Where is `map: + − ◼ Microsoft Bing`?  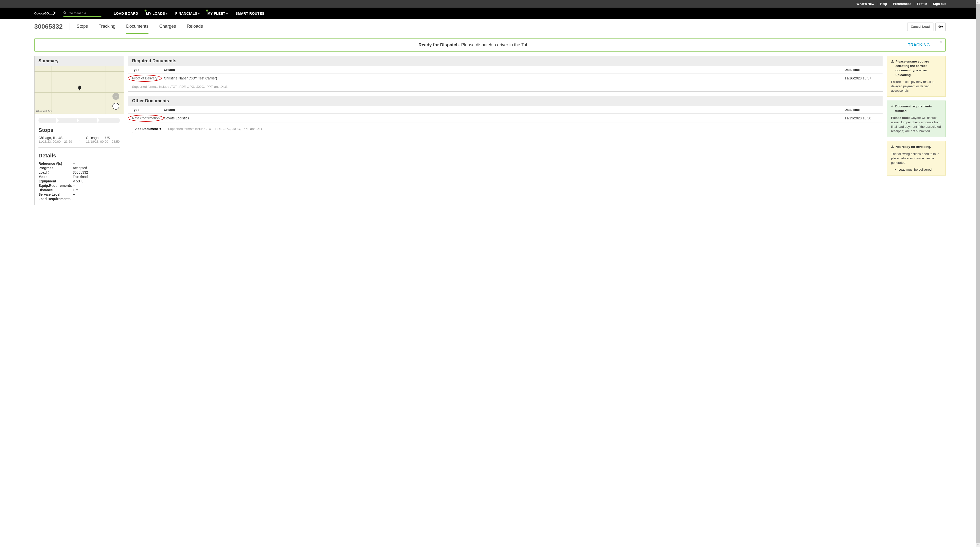 map: + − ◼ Microsoft Bing is located at coordinates (79, 90).